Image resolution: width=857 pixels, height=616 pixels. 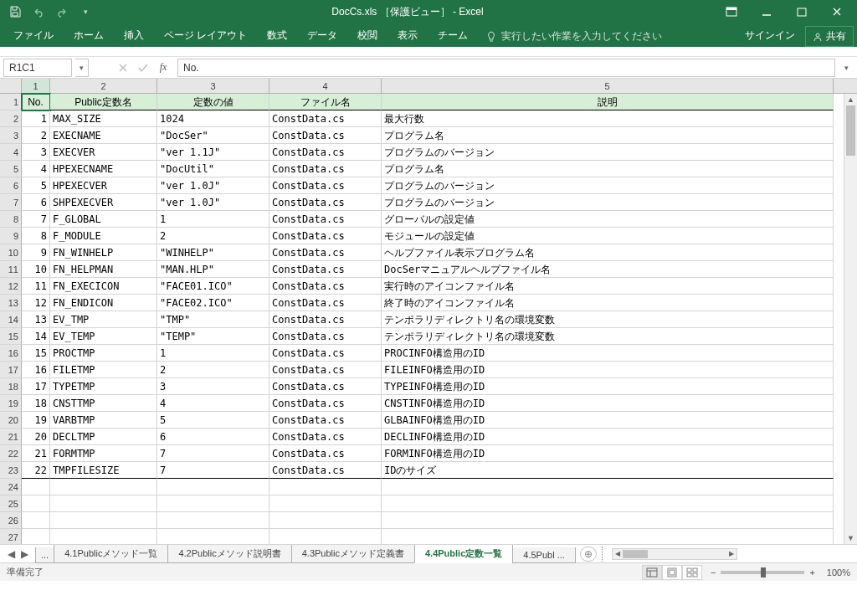 I want to click on cell: 18, so click(x=36, y=403).